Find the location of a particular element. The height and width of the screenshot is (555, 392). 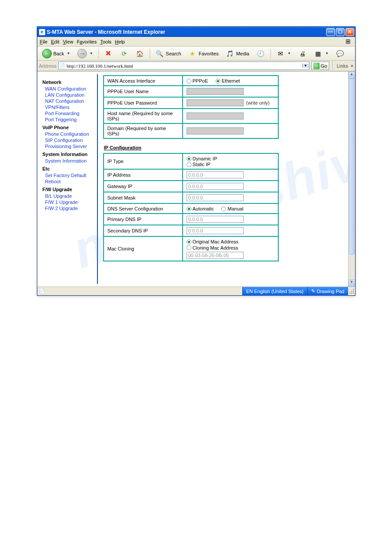

maccloning-label: Mac Cloning is located at coordinates (143, 249).